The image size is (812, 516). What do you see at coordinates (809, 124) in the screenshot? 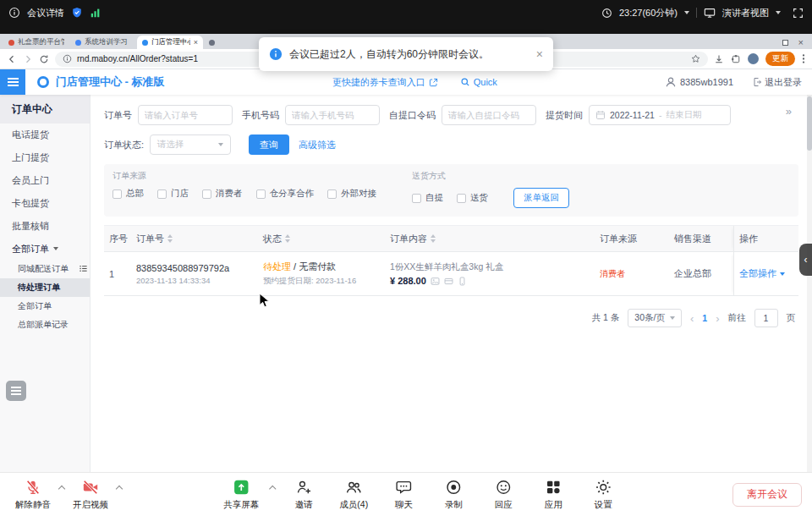
I see `scrollbar-thumb` at bounding box center [809, 124].